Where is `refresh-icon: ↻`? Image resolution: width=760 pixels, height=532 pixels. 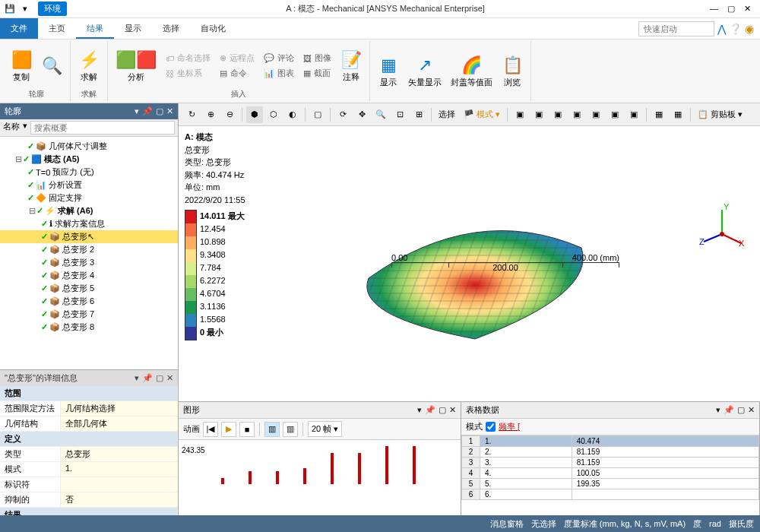
refresh-icon: ↻ is located at coordinates (192, 115).